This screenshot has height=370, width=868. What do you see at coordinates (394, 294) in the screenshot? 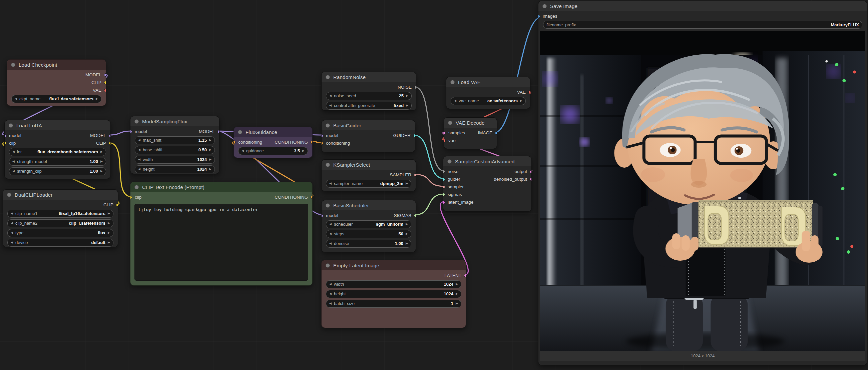
I see `empty-latent-image-height-widget: ◀height1024▶` at bounding box center [394, 294].